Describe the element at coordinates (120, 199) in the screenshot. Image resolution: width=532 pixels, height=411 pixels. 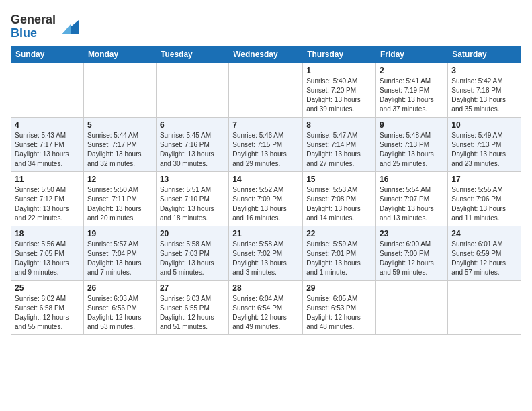
I see `calendar-cell: 12Sunrise: 5:50 AM Sunset: 7:11 PM Dayli…` at that location.